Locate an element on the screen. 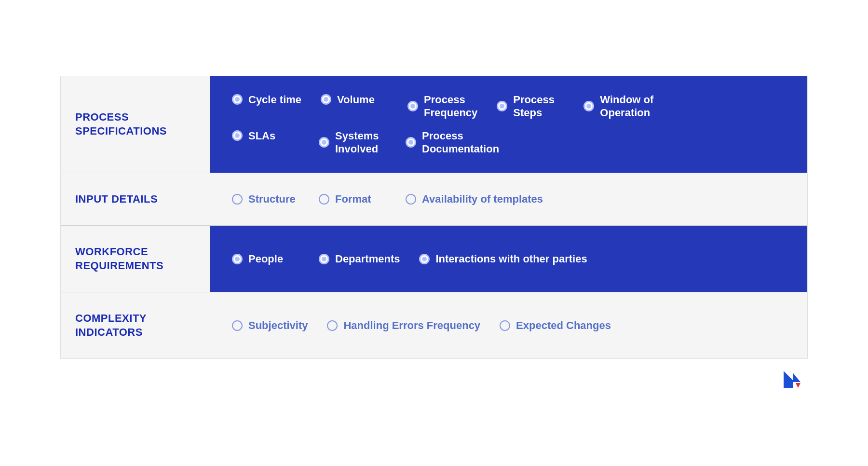  label-workforce-requirements: WORKFORCE REQUIREMENTS is located at coordinates (136, 259).